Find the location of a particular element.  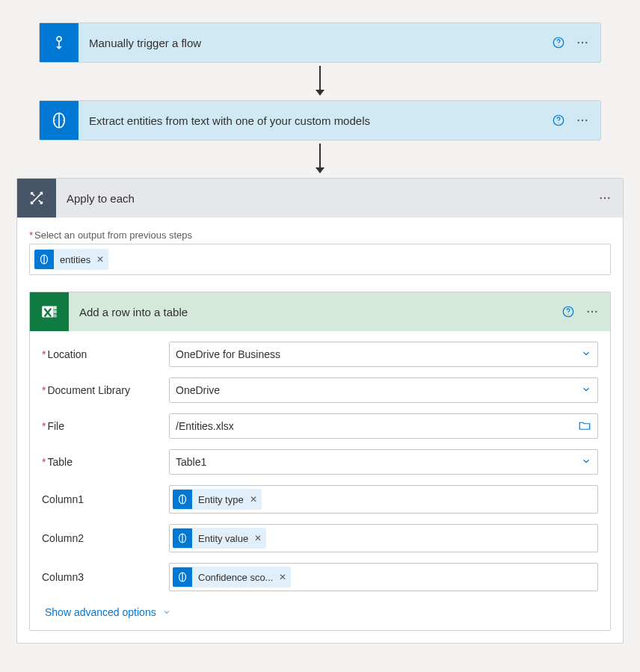

show-advanced-options-button: Show advanced options is located at coordinates (108, 615).